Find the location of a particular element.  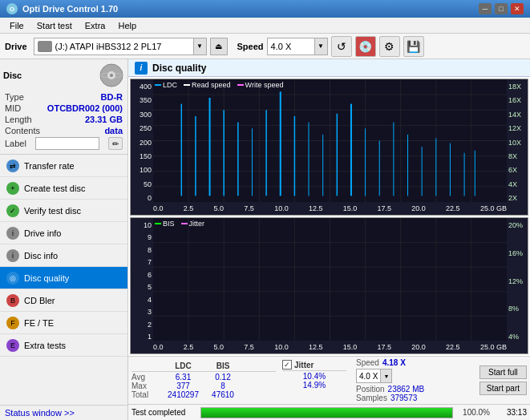

time-text: 33:13 is located at coordinates (511, 412).